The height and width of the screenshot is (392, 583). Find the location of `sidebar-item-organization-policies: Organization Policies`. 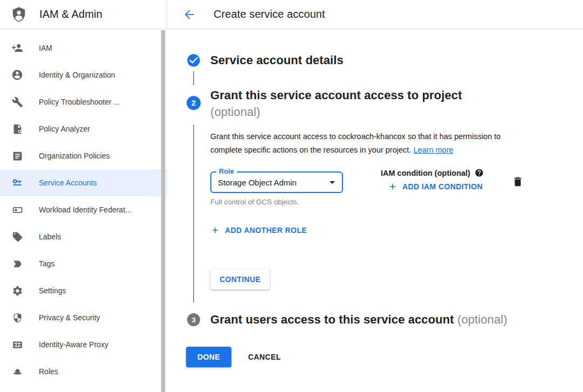

sidebar-item-organization-policies: Organization Policies is located at coordinates (84, 156).